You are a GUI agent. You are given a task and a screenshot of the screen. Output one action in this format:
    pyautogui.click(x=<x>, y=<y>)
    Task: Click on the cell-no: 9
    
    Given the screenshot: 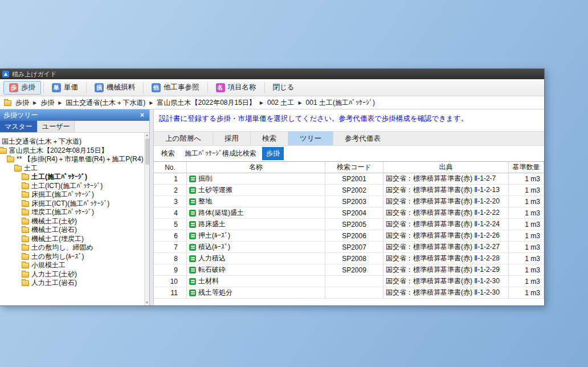 What is the action you would take?
    pyautogui.click(x=170, y=270)
    